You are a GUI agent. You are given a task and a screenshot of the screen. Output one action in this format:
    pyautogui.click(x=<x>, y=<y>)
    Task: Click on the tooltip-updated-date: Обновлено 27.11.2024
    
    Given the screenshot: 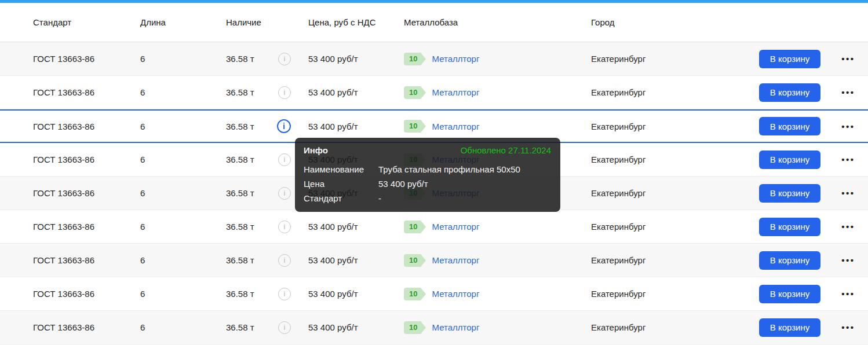 What is the action you would take?
    pyautogui.click(x=506, y=151)
    